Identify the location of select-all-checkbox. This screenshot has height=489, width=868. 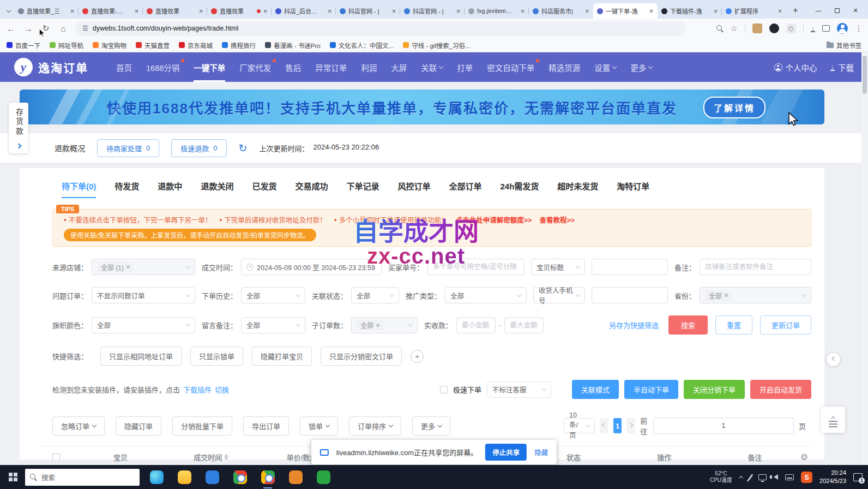
(56, 457).